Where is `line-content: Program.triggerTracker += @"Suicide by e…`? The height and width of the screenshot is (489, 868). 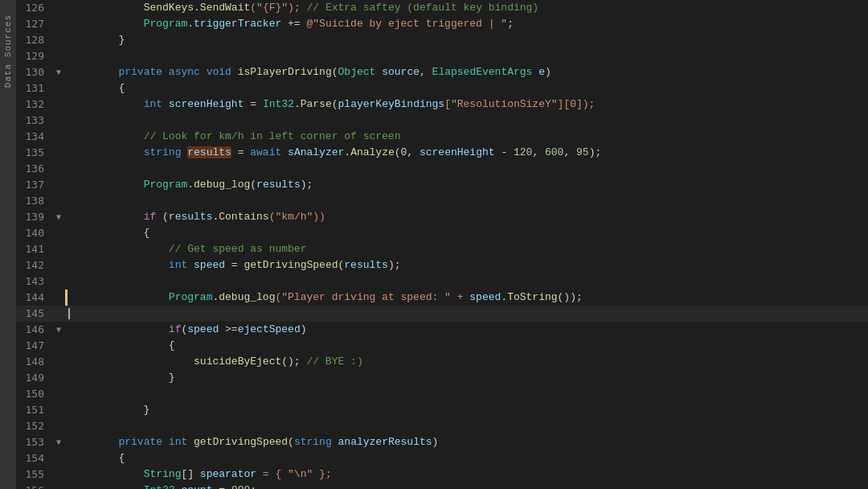 line-content: Program.triggerTracker += @"Suicide by e… is located at coordinates (466, 24).